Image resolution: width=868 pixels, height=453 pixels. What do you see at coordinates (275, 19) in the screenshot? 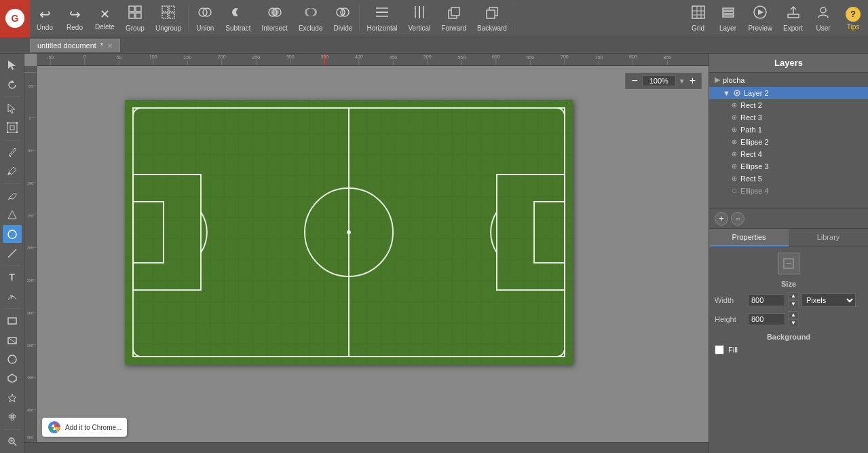
I see `intersect-button: Intersect` at bounding box center [275, 19].